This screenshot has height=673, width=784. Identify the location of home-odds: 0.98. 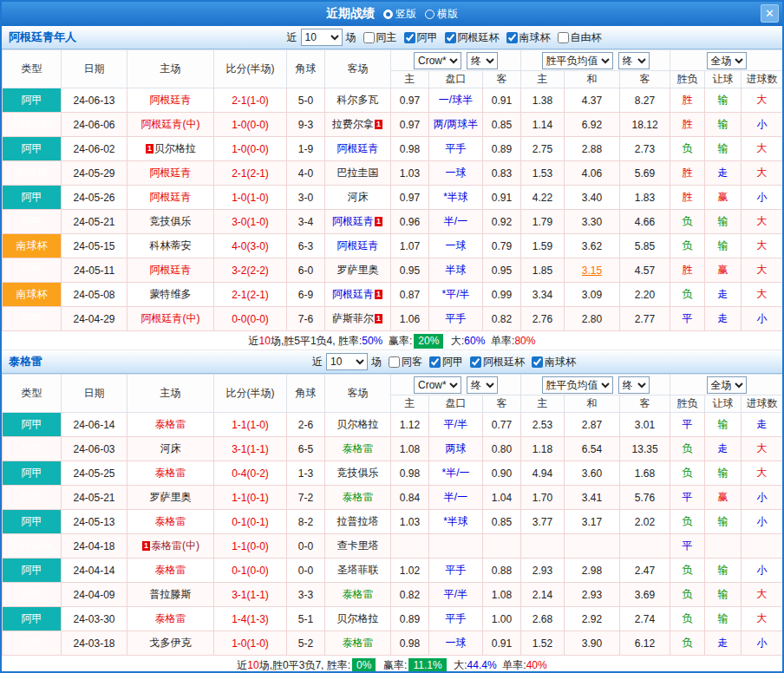
(410, 644).